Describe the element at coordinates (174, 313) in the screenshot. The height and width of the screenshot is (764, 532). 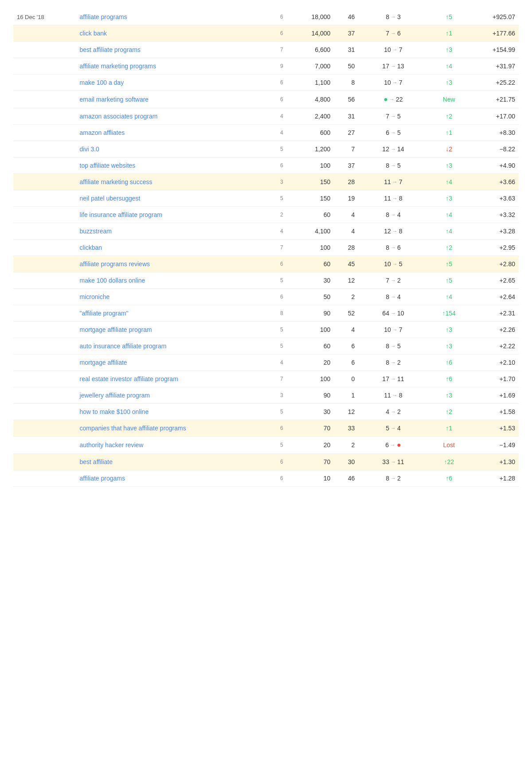
I see `keyword-cell: "affiliate program"` at that location.